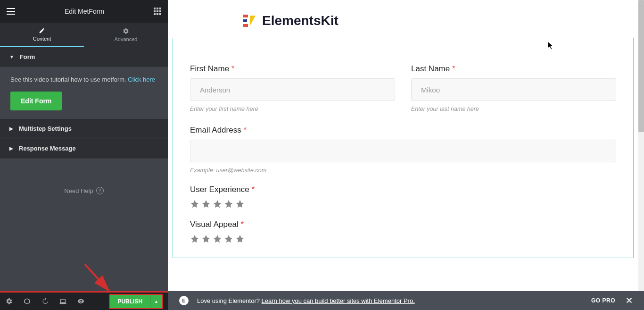  Describe the element at coordinates (126, 31) in the screenshot. I see `gear-icon` at that location.